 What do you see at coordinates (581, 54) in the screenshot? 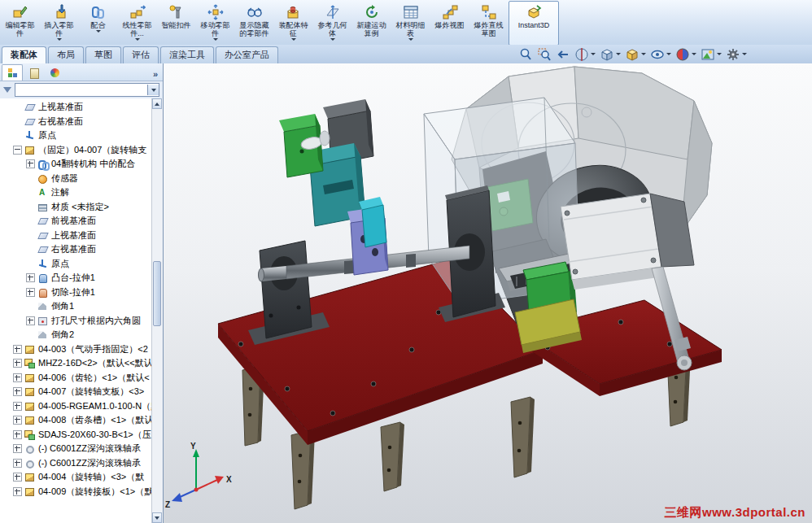
I see `section-view-icon` at bounding box center [581, 54].